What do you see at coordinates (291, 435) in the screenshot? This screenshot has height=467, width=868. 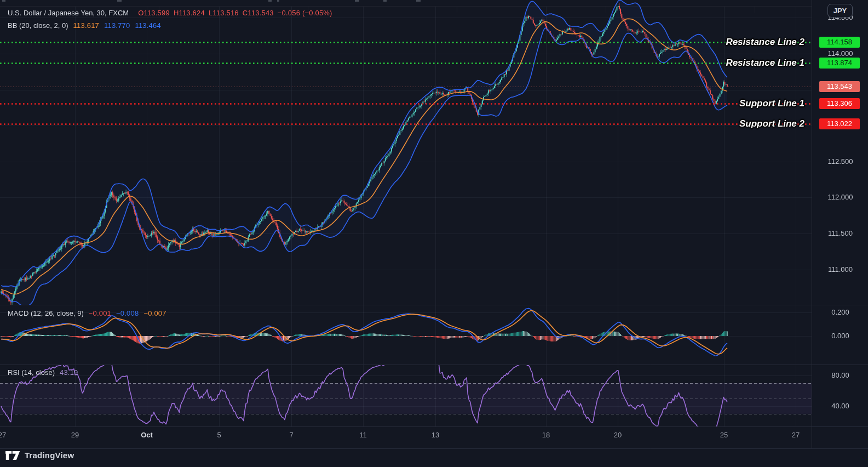 I see `time-axis-label: 7` at bounding box center [291, 435].